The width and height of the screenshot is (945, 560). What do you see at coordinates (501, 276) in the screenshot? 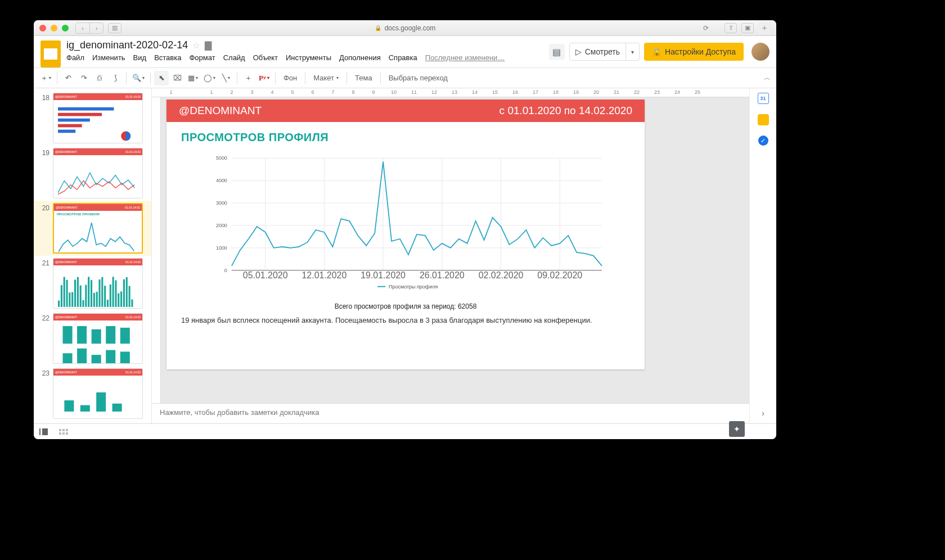
I see `svg-text: 02.02.2020` at bounding box center [501, 276].